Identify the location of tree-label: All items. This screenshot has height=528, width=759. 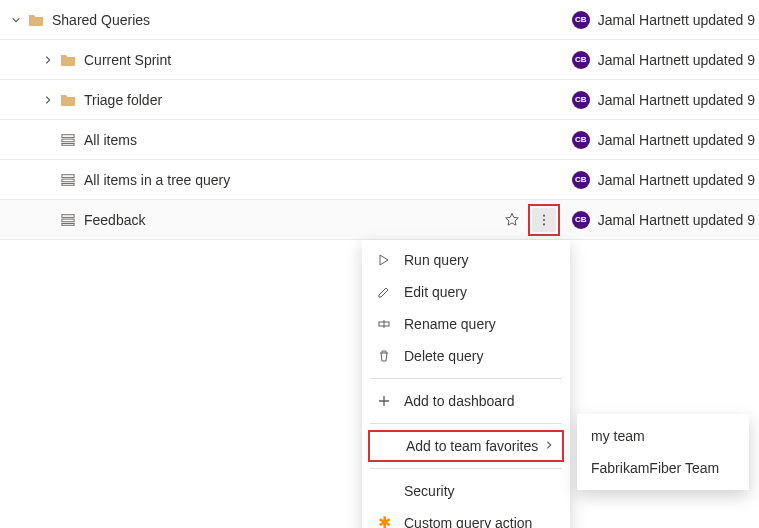
(110, 140).